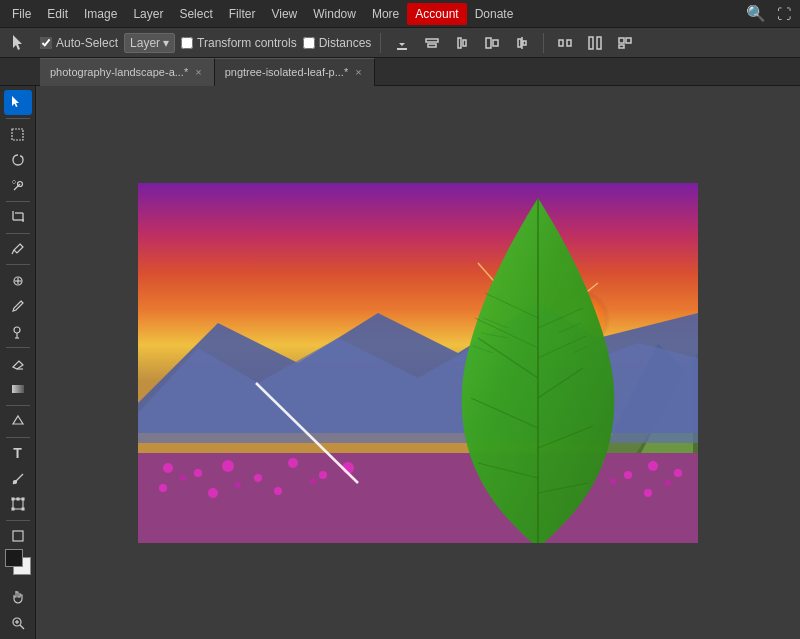 The width and height of the screenshot is (800, 639). What do you see at coordinates (18, 280) in the screenshot?
I see `heal-tool` at bounding box center [18, 280].